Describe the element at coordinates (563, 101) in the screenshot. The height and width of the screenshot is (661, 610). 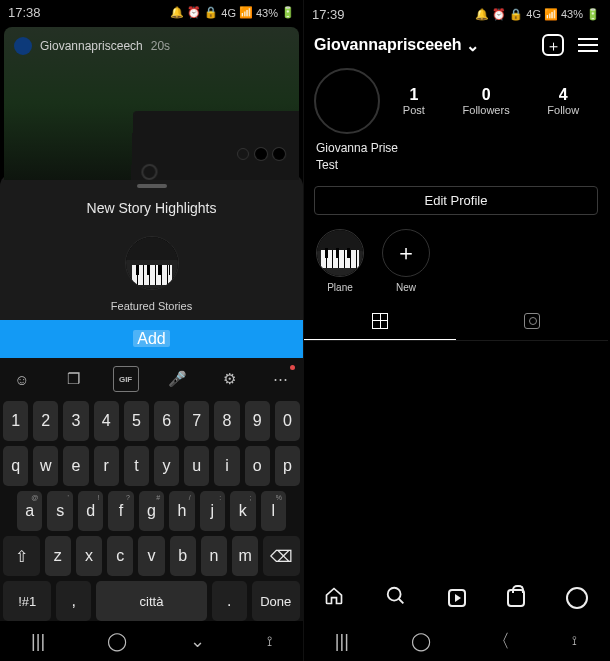
I see `stat-following: 4 Follow` at that location.